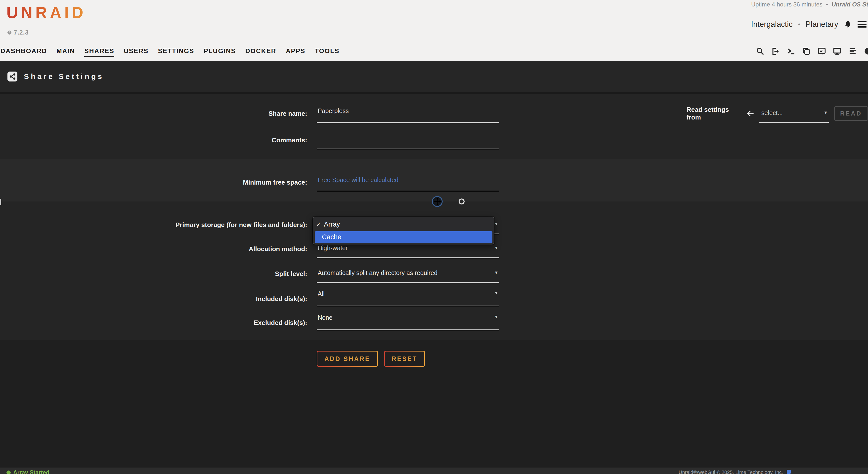 The height and width of the screenshot is (474, 868). Describe the element at coordinates (777, 114) in the screenshot. I see `read-settings-group: Read settings from select... ▼ READ` at that location.